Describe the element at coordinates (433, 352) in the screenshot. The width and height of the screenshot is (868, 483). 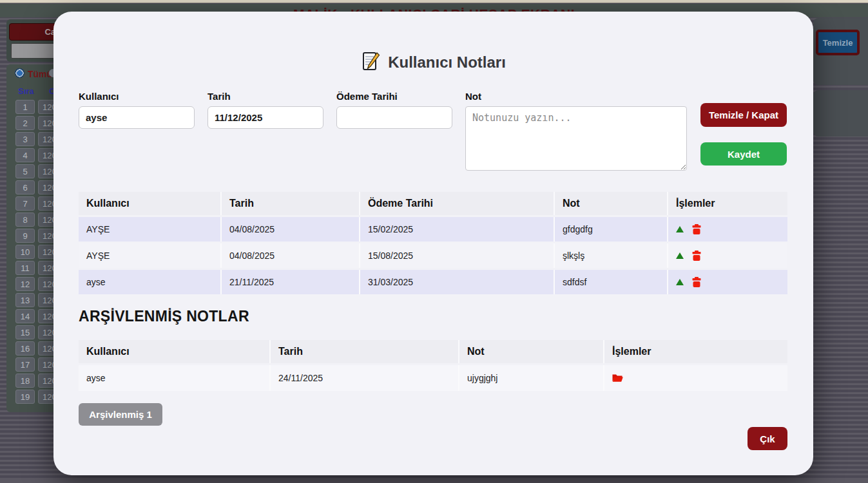
I see `archived-table-header: Kullanıcı Tarih Not İşlemler` at that location.